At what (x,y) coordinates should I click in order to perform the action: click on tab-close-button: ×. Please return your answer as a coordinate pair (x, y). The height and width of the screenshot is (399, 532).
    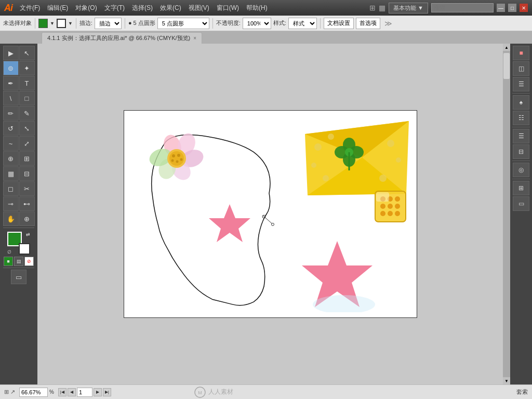
    Looking at the image, I should click on (195, 38).